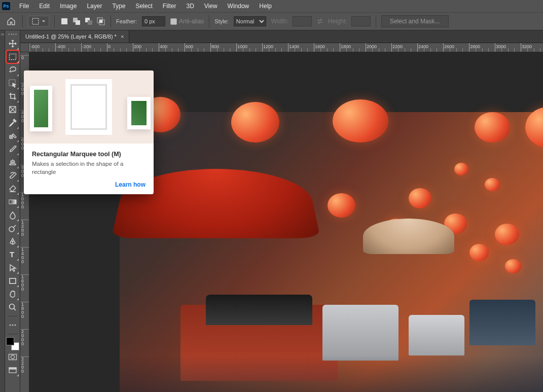  What do you see at coordinates (361, 21) in the screenshot?
I see `height-input` at bounding box center [361, 21].